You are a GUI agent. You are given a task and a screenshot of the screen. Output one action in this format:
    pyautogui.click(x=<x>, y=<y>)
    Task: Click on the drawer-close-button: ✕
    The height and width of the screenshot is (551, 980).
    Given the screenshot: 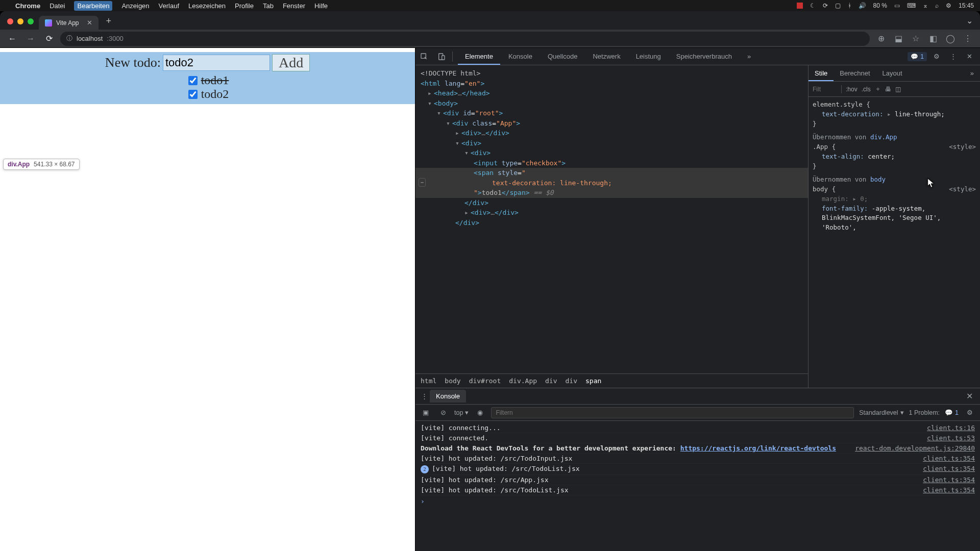 What is the action you would take?
    pyautogui.click(x=970, y=396)
    